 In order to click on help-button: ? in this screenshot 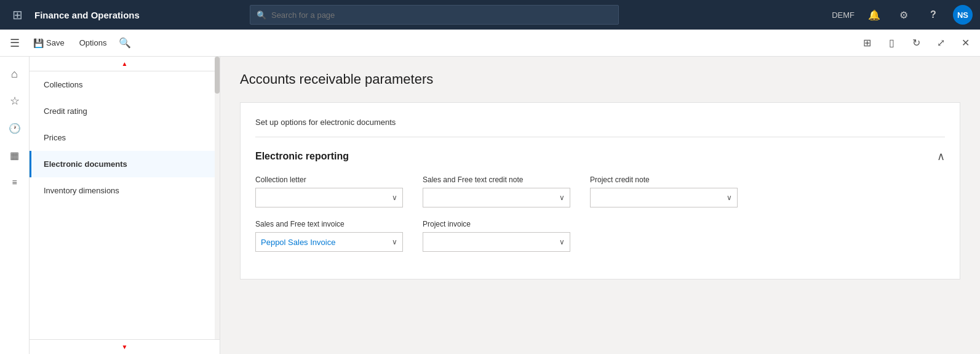, I will do `click(933, 15)`.